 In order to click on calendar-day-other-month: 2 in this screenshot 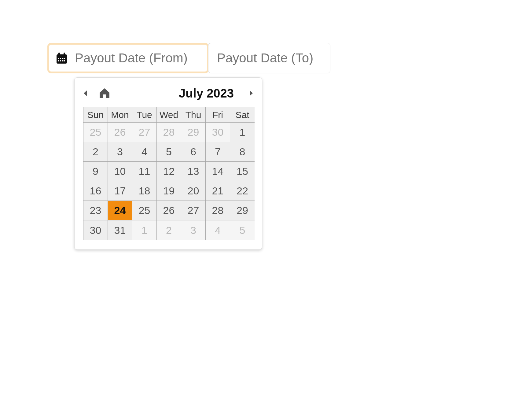, I will do `click(169, 230)`.